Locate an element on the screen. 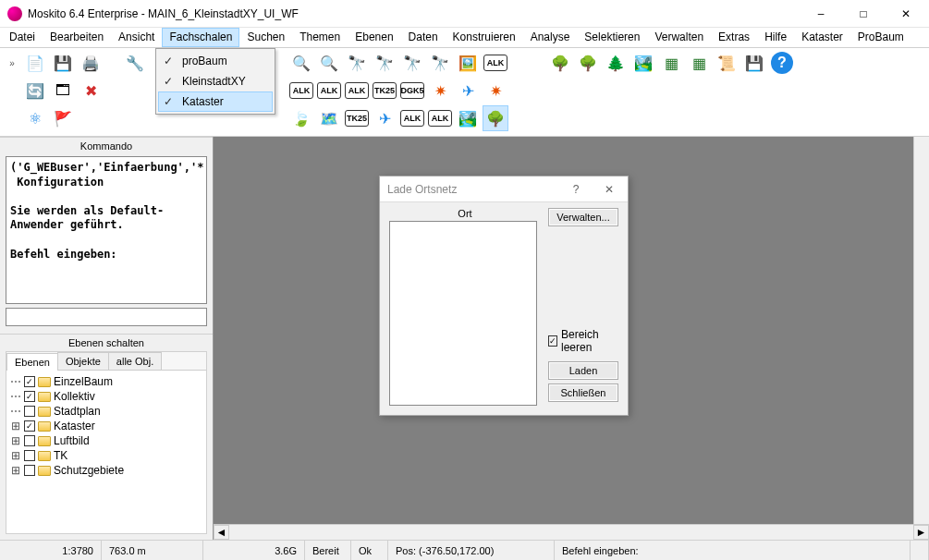 The image size is (929, 560). menu-item-ebenen: Ebenen is located at coordinates (373, 37).